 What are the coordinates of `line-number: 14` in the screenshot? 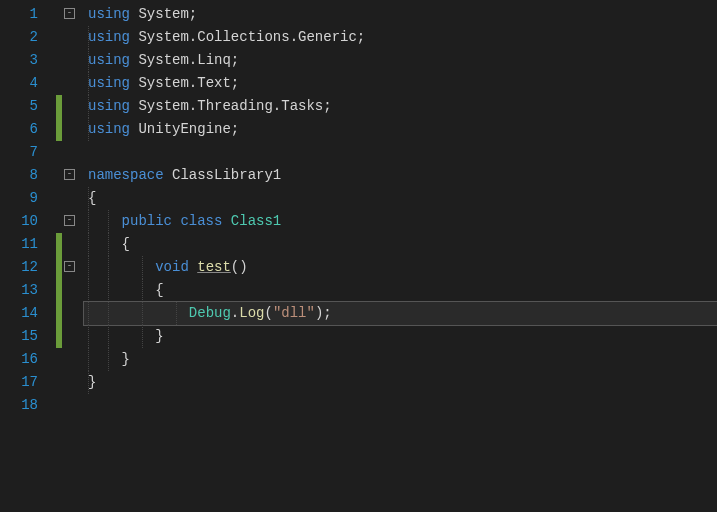 It's located at (28, 314).